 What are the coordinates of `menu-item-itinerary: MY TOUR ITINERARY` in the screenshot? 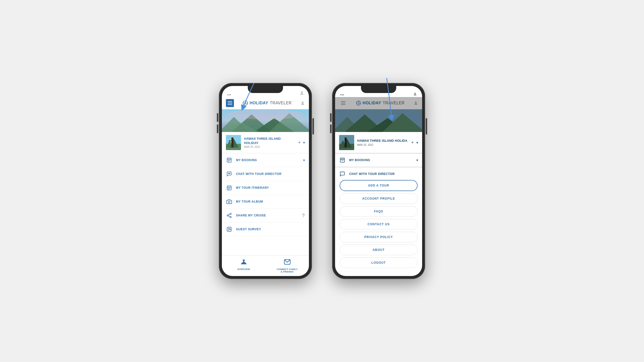 It's located at (265, 188).